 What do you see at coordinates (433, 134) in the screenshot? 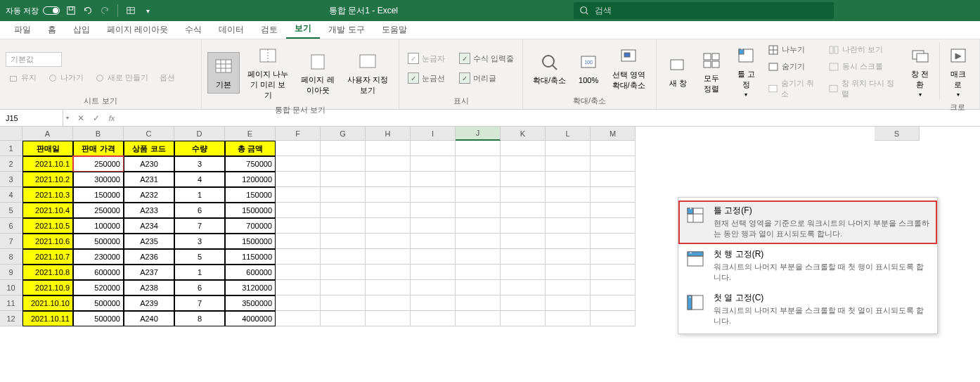
I see `col-header-I: I` at bounding box center [433, 134].